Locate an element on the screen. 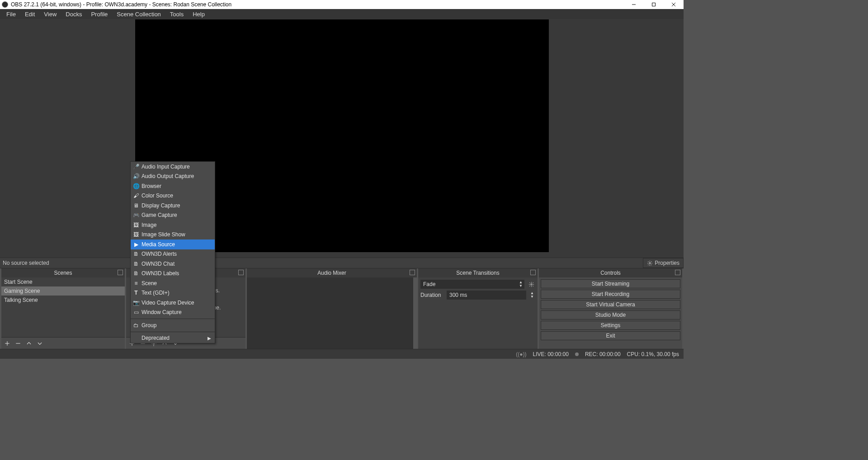 The image size is (868, 460). folder-icon: 🗀 is located at coordinates (136, 325).